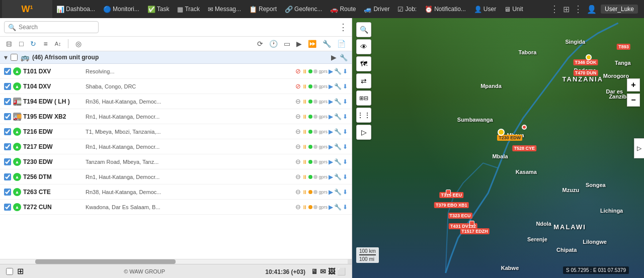  Describe the element at coordinates (344, 57) in the screenshot. I see `group-wrench-icon: 🔧` at that location.